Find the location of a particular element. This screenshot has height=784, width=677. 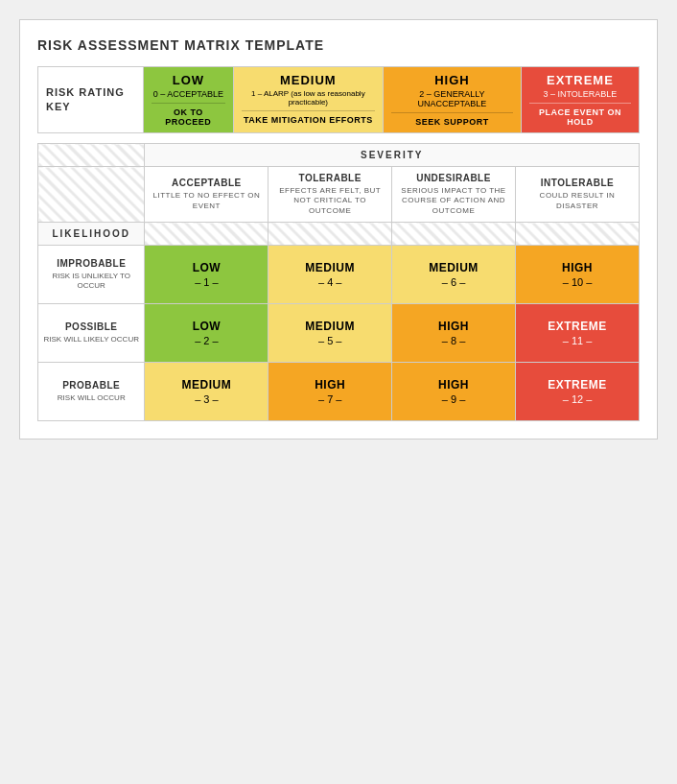

cell-probable-undesirable: HIGH – 9 – is located at coordinates (455, 392).